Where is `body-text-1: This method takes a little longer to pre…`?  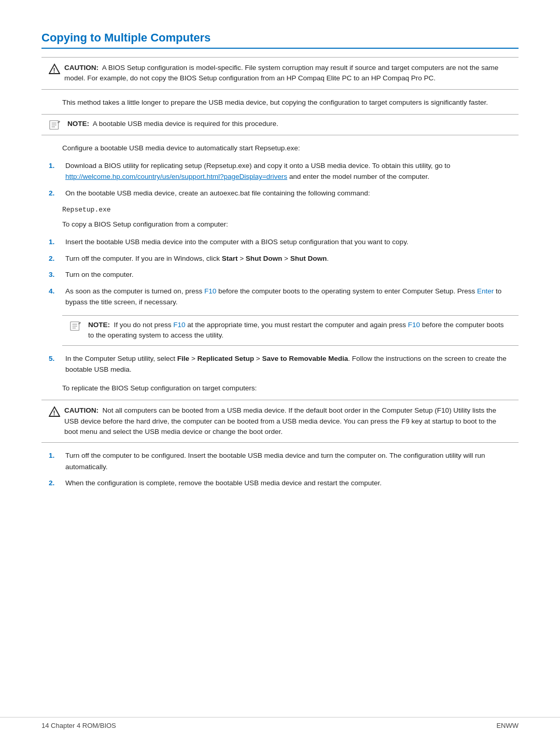 body-text-1: This method takes a little longer to pre… is located at coordinates (280, 103).